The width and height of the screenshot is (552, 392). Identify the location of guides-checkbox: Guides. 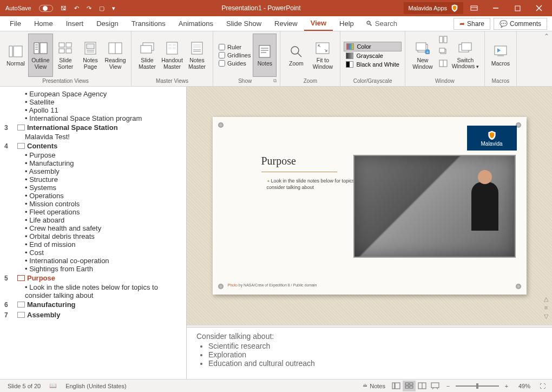
(235, 63).